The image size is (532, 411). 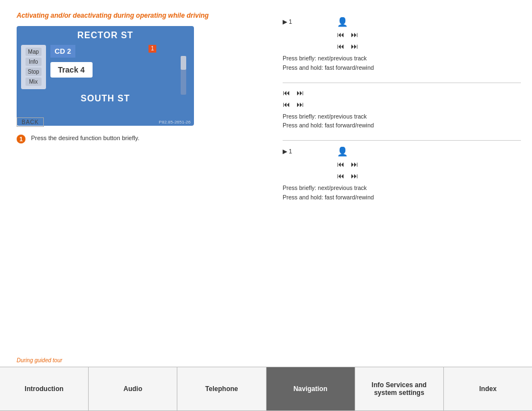 What do you see at coordinates (342, 152) in the screenshot?
I see `person-icon-2: 👤` at bounding box center [342, 152].